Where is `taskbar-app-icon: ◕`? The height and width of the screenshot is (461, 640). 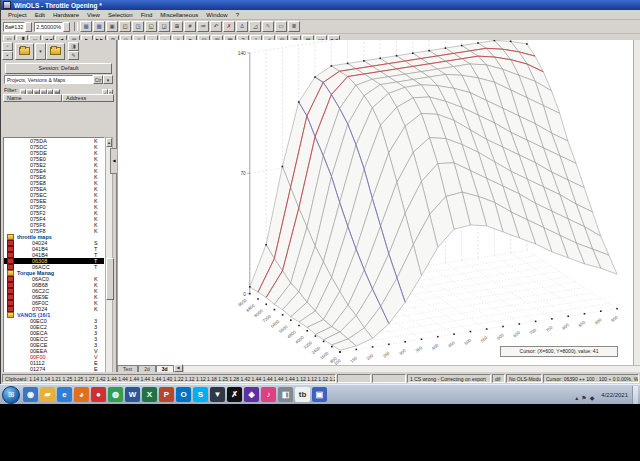 taskbar-app-icon: ◕ is located at coordinates (82, 394).